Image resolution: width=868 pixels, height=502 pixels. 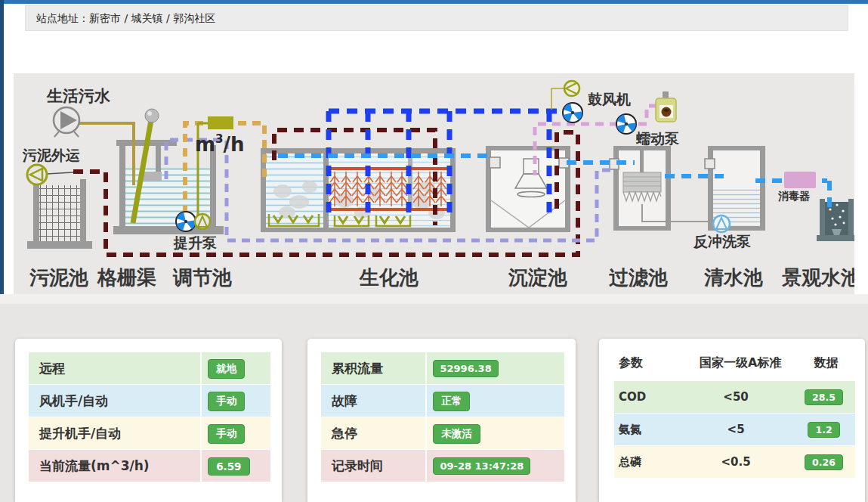 I want to click on tank-label-sedimentation: 沉淀池, so click(x=538, y=277).